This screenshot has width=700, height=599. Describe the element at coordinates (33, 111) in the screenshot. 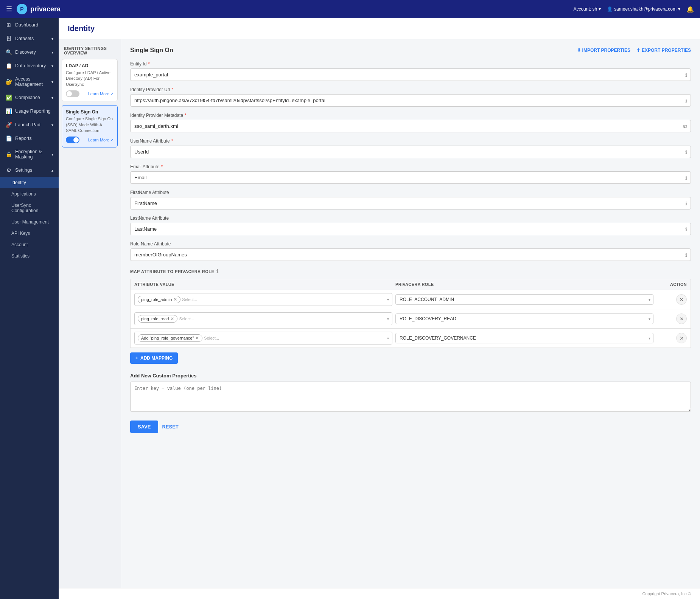

I see `sidebar-item-label: Usage Reporting` at that location.